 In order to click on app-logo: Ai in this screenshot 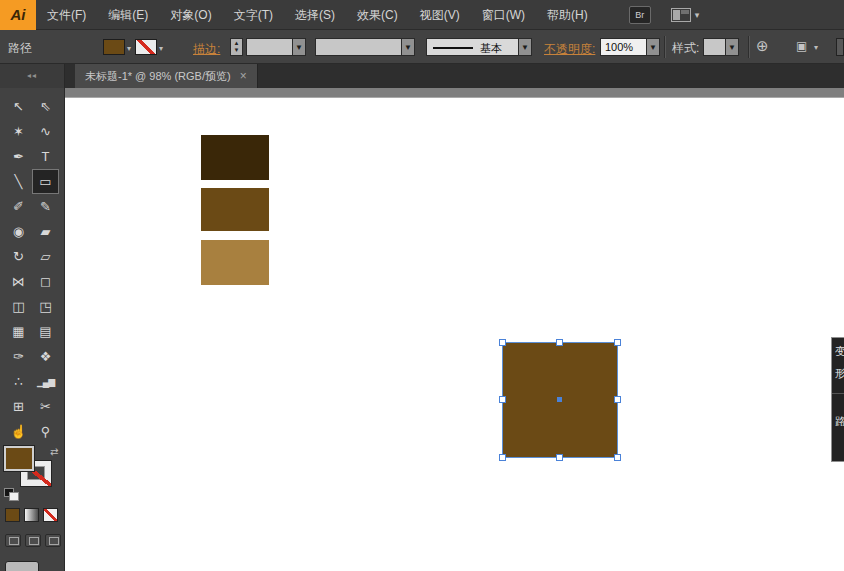, I will do `click(18, 15)`.